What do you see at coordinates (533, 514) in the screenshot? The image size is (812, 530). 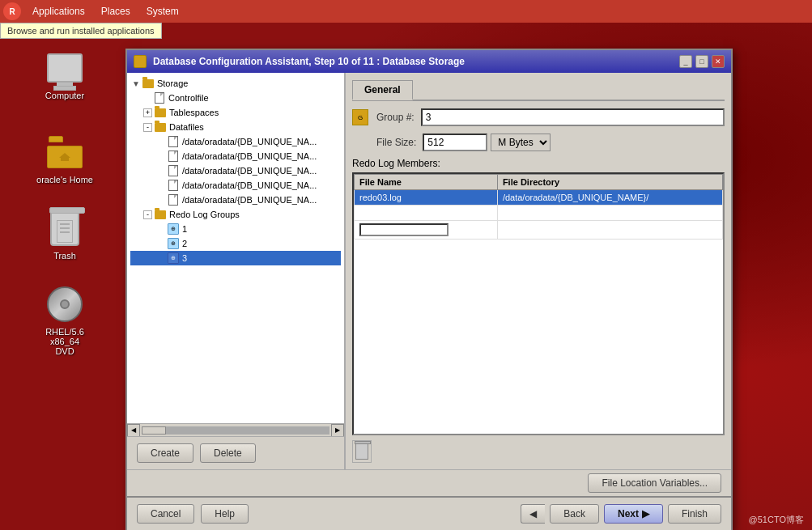 I see `back-arrow-button: ◀` at bounding box center [533, 514].